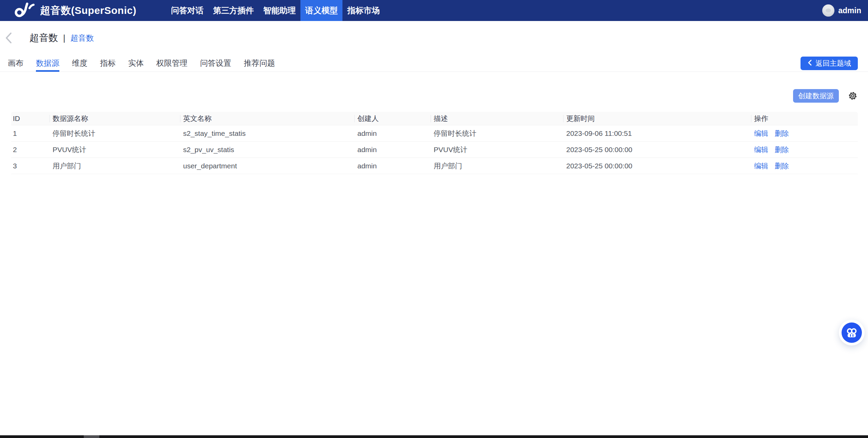  What do you see at coordinates (434, 437) in the screenshot?
I see `horizontal-scrollbar-track` at bounding box center [434, 437].